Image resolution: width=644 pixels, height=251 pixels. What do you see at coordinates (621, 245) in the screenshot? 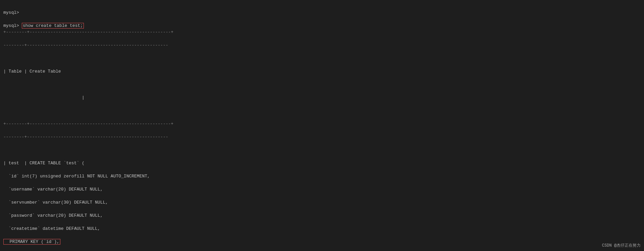
I see `watermark: CSDN @杰仔正在努力` at bounding box center [621, 245].